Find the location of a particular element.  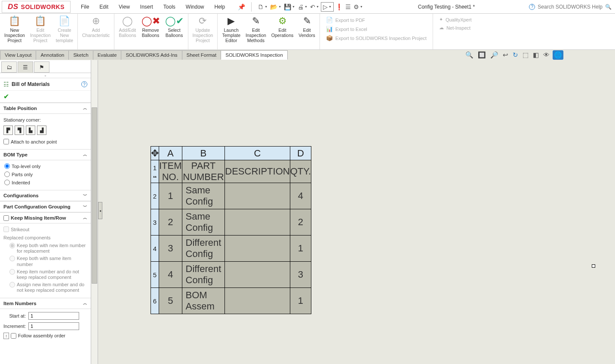

new-inspection-project-button: 📋NewInspectionProject is located at coordinates (15, 29).